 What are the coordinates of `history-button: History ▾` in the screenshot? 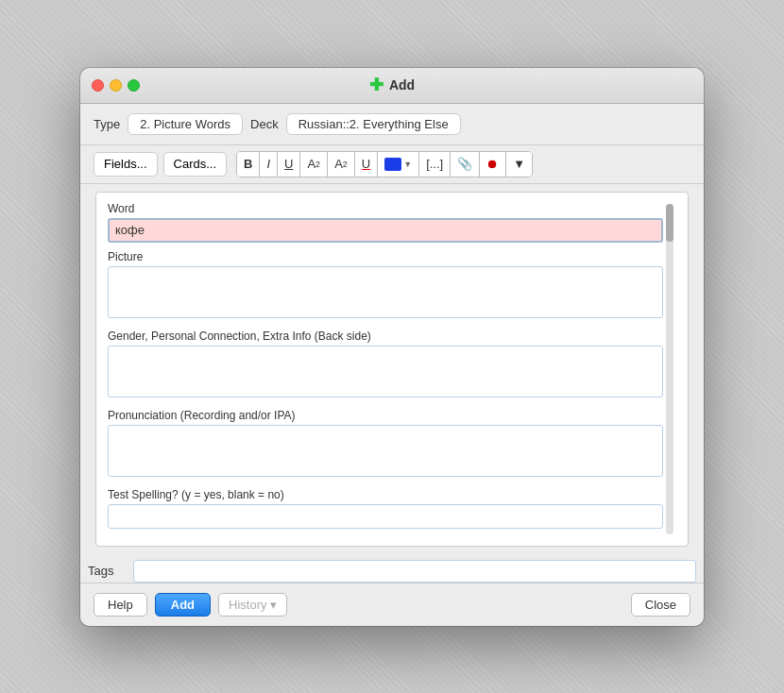 It's located at (253, 604).